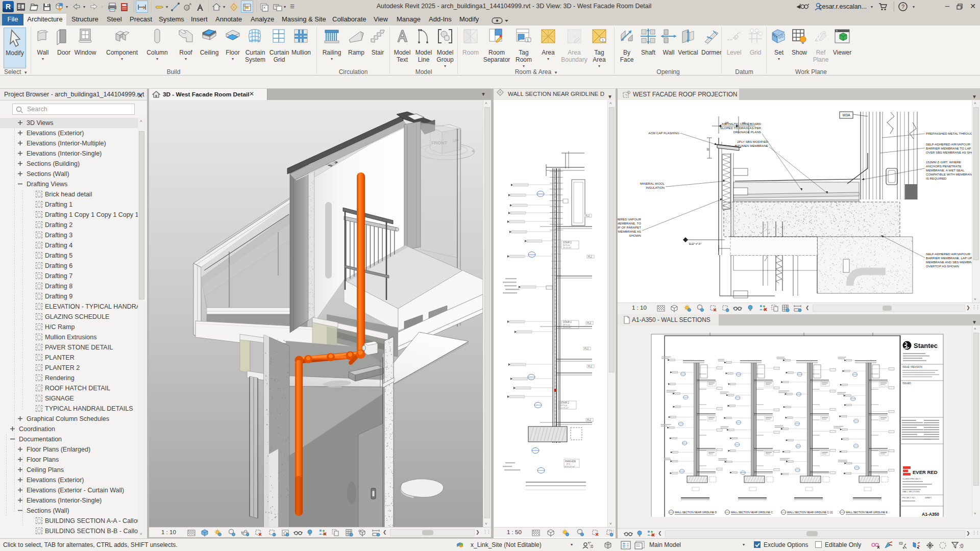  What do you see at coordinates (912, 479) in the screenshot?
I see `svg-text: CLIENT/PROJECT` at bounding box center [912, 479].